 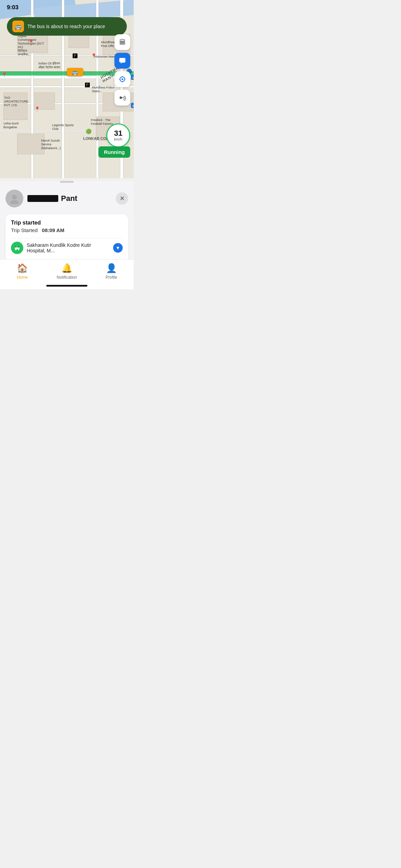 I want to click on speed-badge: 31 km/h, so click(x=118, y=135).